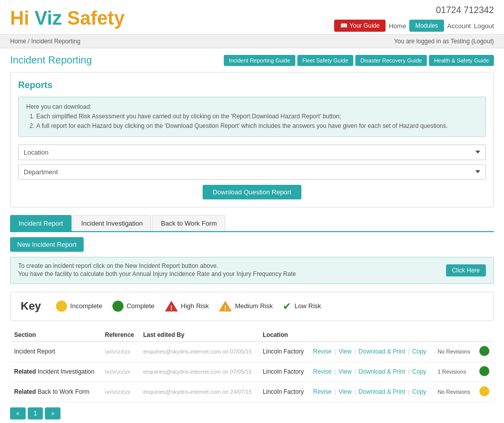  What do you see at coordinates (118, 306) in the screenshot?
I see `complete-icon` at bounding box center [118, 306].